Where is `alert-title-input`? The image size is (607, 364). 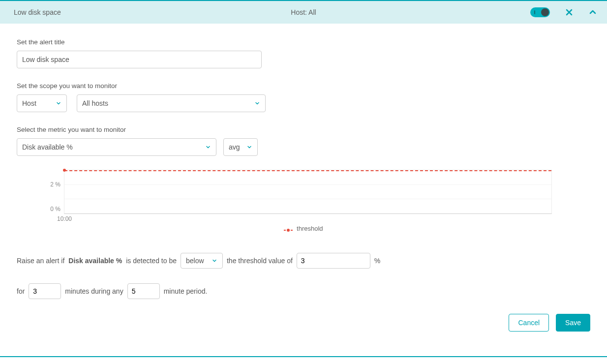 alert-title-input is located at coordinates (139, 60).